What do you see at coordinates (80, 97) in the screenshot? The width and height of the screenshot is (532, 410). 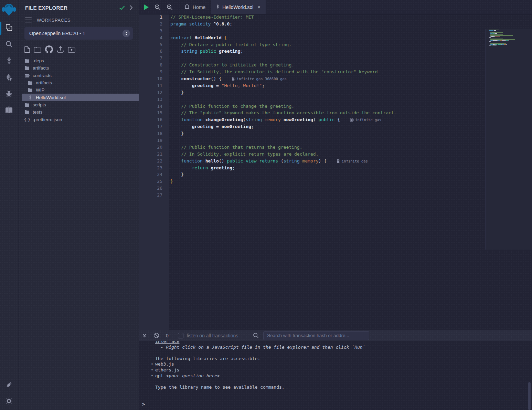 I see `tree-item-helloworld-sol: HelloWorld.sol` at bounding box center [80, 97].